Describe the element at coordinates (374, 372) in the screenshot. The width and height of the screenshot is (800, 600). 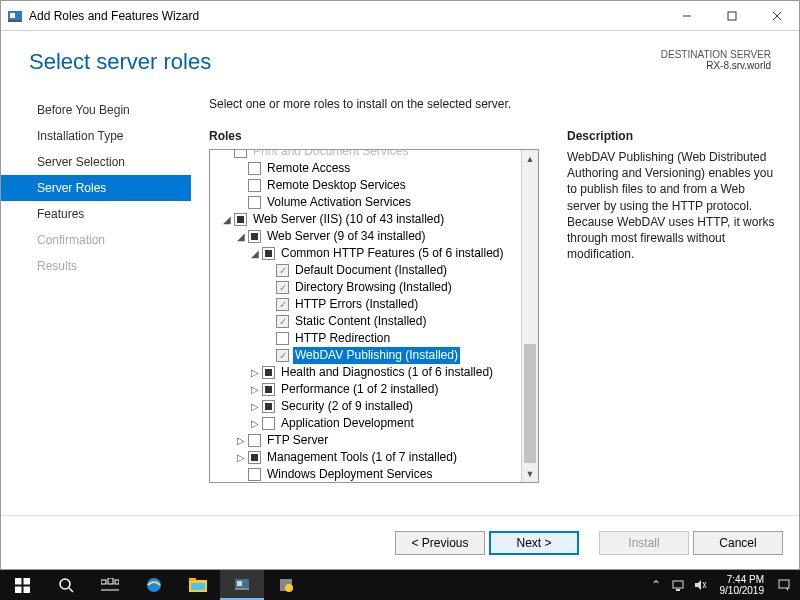
I see `tree-row: ▷Health and Diagnostics (1 of 6 installe…` at that location.